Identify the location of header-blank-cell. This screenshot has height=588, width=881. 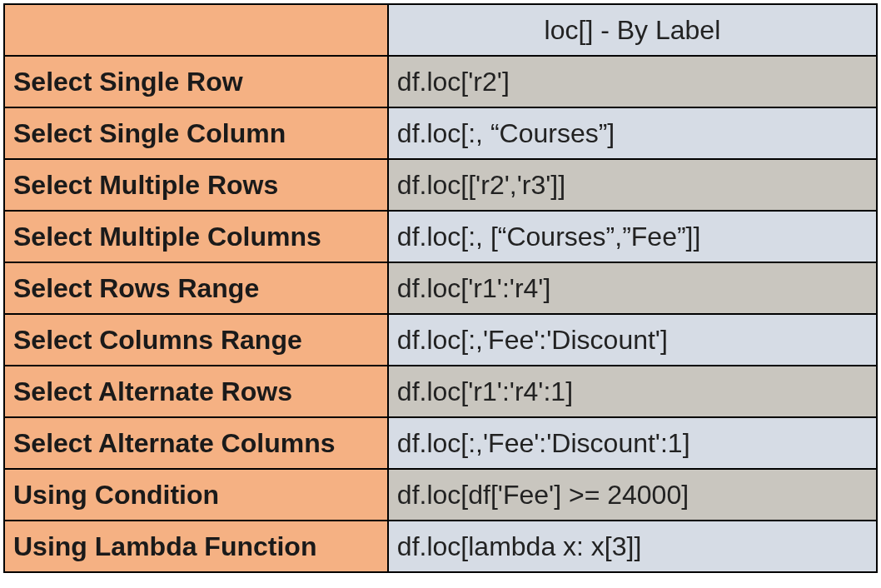
(197, 30).